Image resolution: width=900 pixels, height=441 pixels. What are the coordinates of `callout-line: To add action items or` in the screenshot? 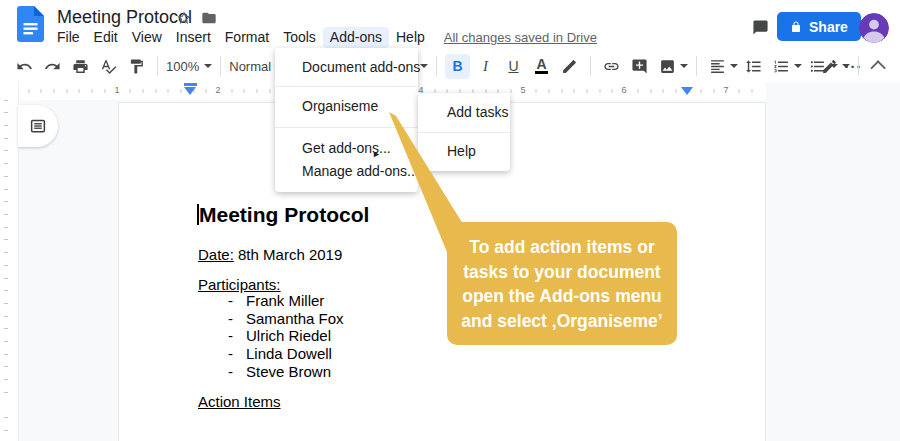 It's located at (562, 248).